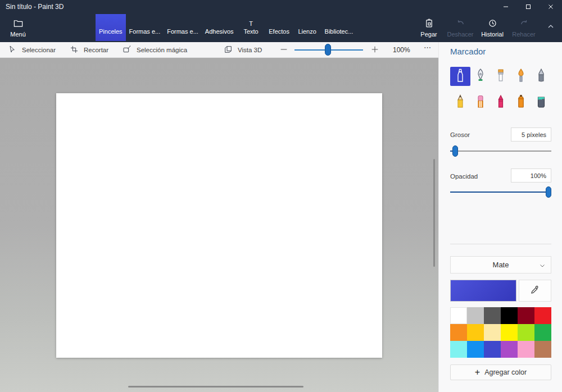  I want to click on plus-icon: +, so click(478, 372).